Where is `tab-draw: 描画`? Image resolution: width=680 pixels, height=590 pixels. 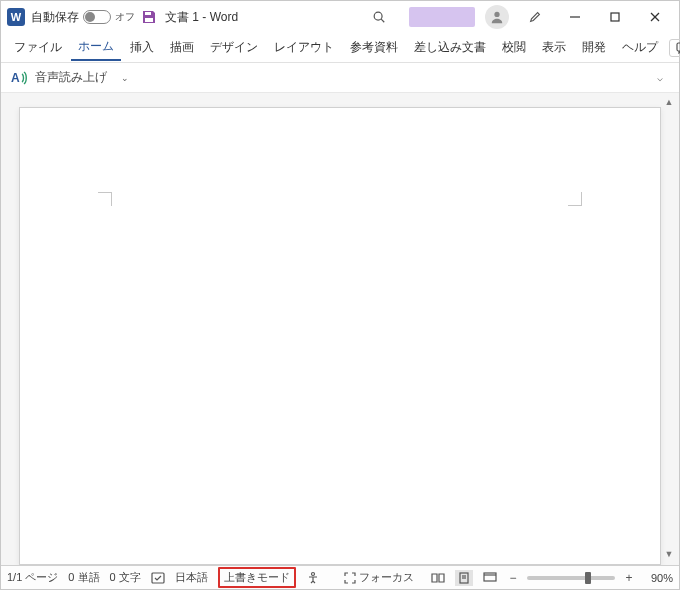
tab-draw: 描画 is located at coordinates (182, 48).